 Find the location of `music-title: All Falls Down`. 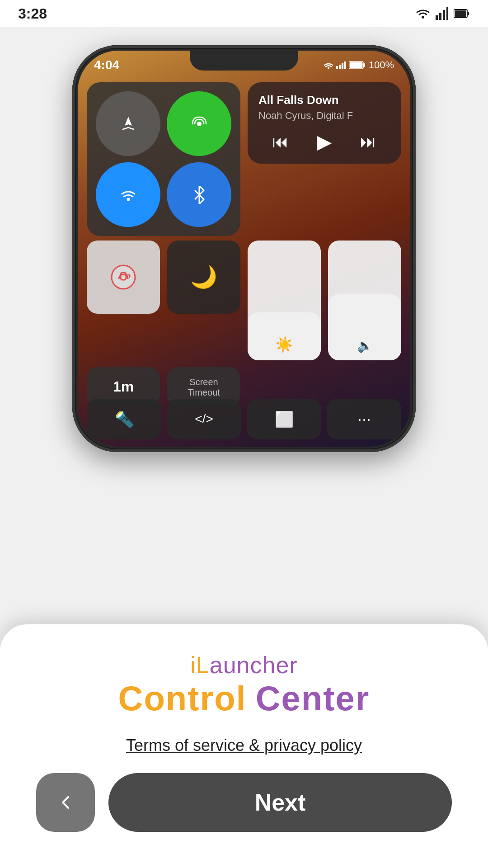

music-title: All Falls Down is located at coordinates (324, 100).